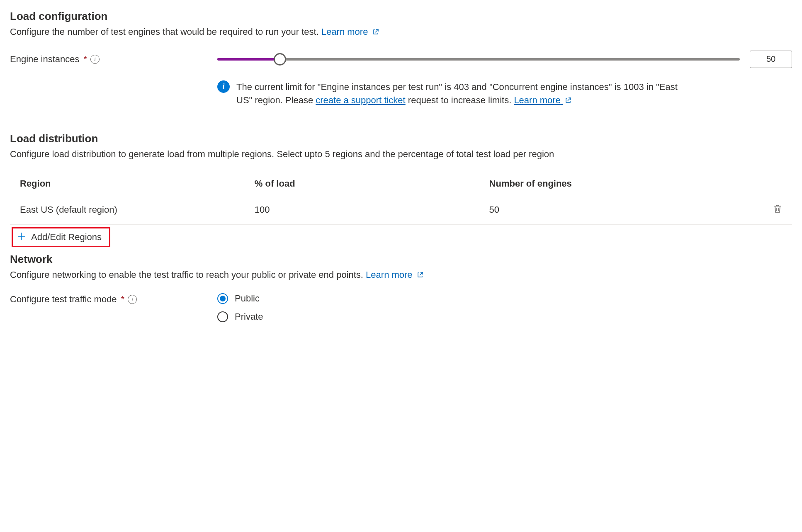 This screenshot has width=802, height=532. I want to click on table-header-row: Region % of load Number of engines, so click(401, 184).